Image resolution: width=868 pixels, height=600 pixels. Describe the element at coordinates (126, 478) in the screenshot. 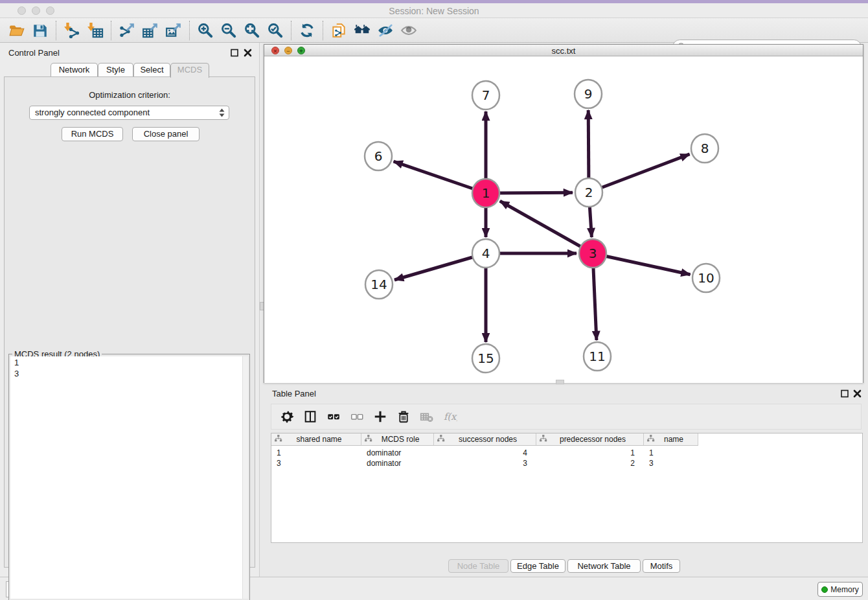

I see `mcds-result-text: 1 3` at that location.